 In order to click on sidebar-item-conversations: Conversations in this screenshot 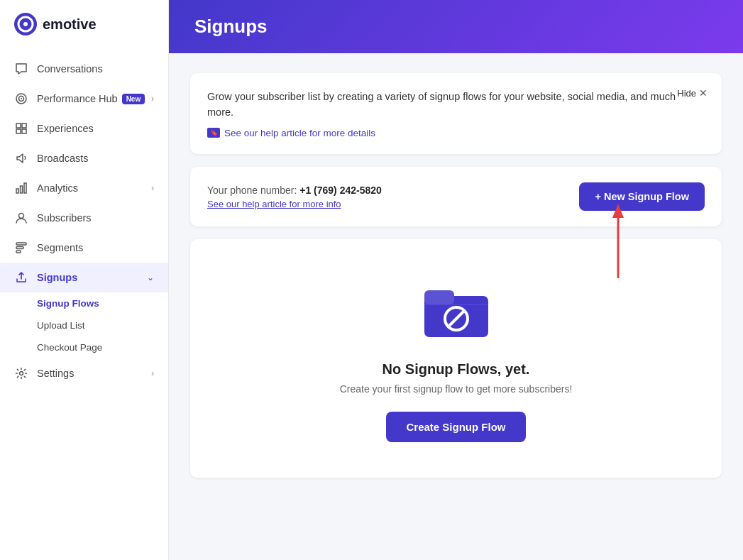, I will do `click(84, 69)`.